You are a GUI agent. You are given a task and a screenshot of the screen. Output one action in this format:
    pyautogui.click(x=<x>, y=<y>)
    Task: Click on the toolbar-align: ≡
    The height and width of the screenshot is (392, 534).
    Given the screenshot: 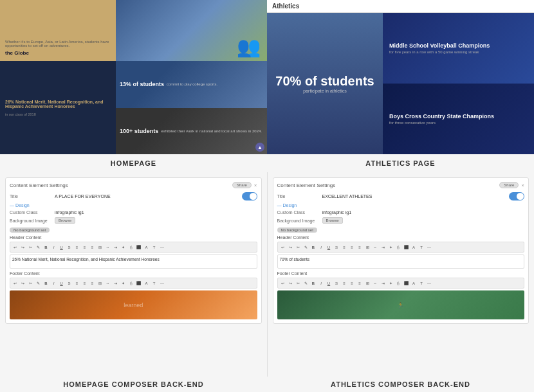 What is the action you would take?
    pyautogui.click(x=93, y=247)
    